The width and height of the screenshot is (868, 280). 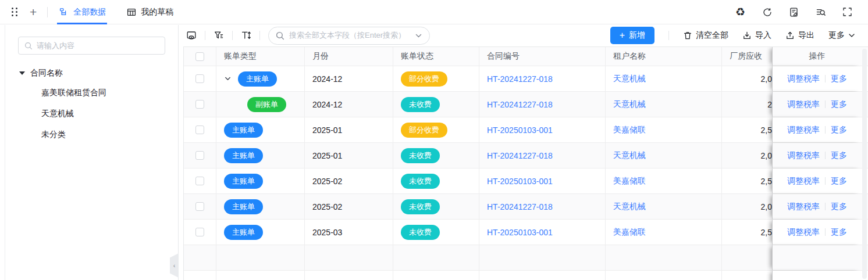 What do you see at coordinates (200, 57) in the screenshot?
I see `select-all-checkbox` at bounding box center [200, 57].